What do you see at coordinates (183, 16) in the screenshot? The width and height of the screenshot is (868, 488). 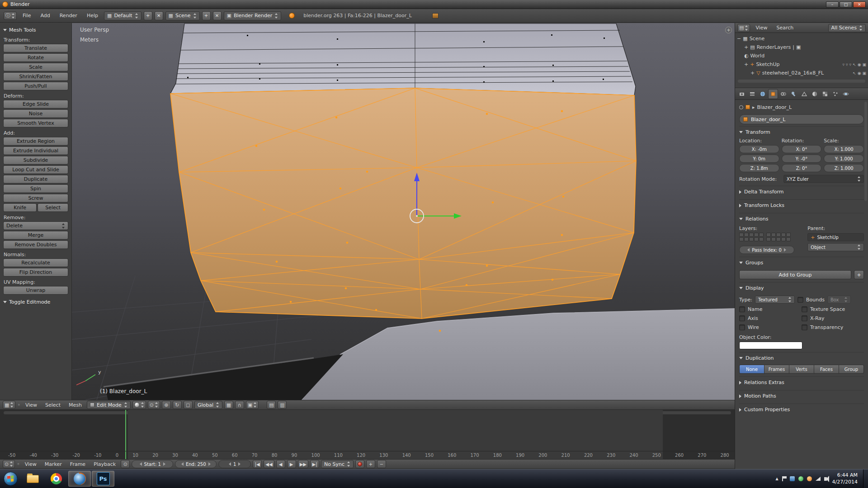 I see `scene-selector: ▦ Scene` at bounding box center [183, 16].